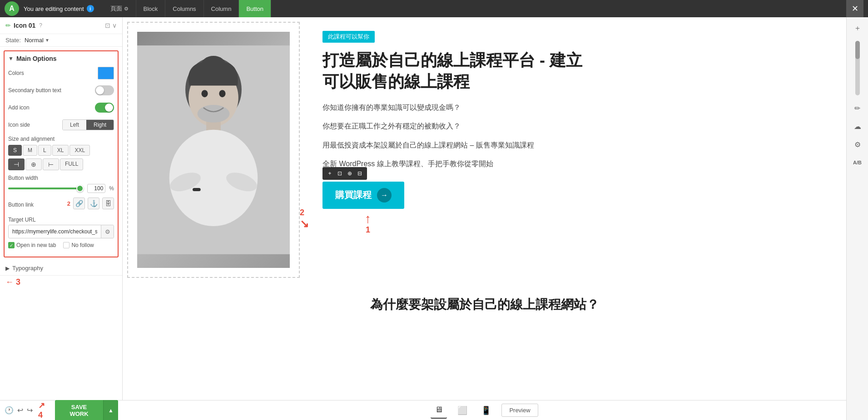 Image resolution: width=868 pixels, height=420 pixels. I want to click on color-swatch, so click(106, 73).